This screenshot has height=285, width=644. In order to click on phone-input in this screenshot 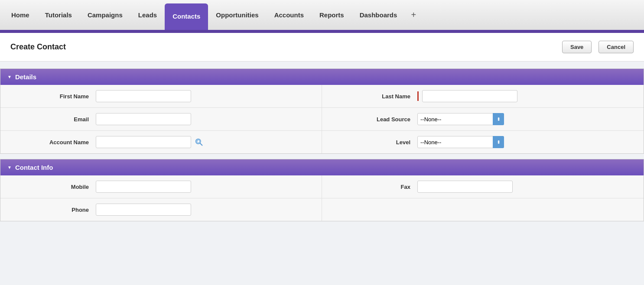, I will do `click(143, 210)`.